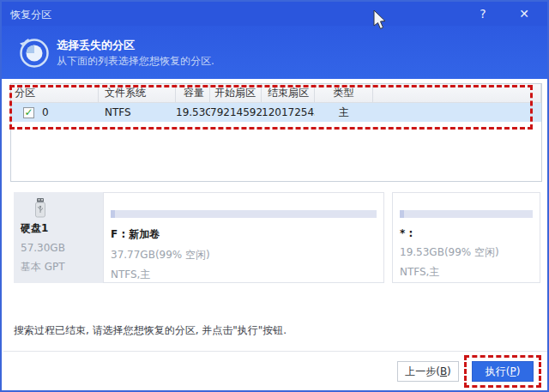 This screenshot has height=392, width=549. Describe the element at coordinates (150, 331) in the screenshot. I see `status-text: 搜索过程已结束, 请选择您想恢复的分区, 并点击"执行"按钮.` at that location.